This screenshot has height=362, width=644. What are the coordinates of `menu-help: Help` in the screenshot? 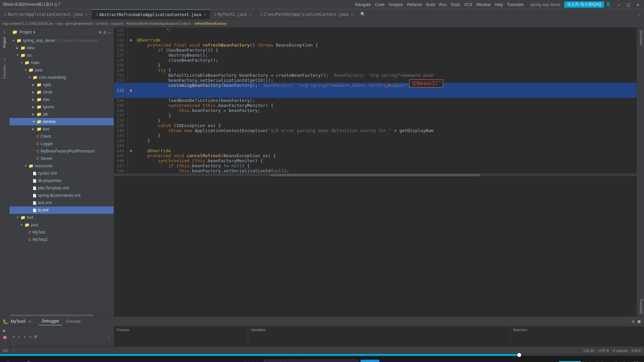 It's located at (499, 5).